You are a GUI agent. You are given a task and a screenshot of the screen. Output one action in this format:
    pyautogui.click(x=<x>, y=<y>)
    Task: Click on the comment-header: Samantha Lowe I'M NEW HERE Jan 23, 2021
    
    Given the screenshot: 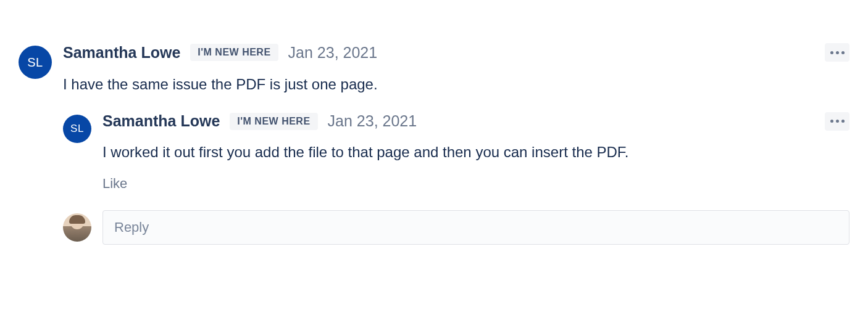 What is the action you would take?
    pyautogui.click(x=456, y=52)
    